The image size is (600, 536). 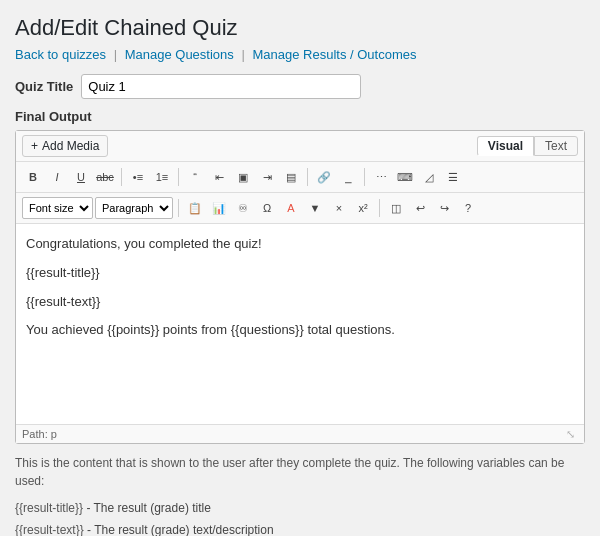 What do you see at coordinates (180, 530) in the screenshot?
I see `var-desc-result-text: - The result (grade) text/description` at bounding box center [180, 530].